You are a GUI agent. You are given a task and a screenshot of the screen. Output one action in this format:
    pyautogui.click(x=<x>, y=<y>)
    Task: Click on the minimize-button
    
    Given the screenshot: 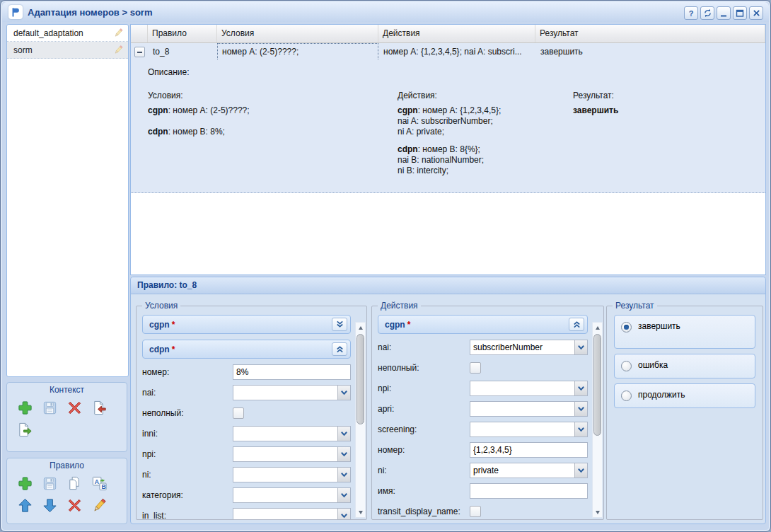 What is the action you would take?
    pyautogui.click(x=724, y=13)
    